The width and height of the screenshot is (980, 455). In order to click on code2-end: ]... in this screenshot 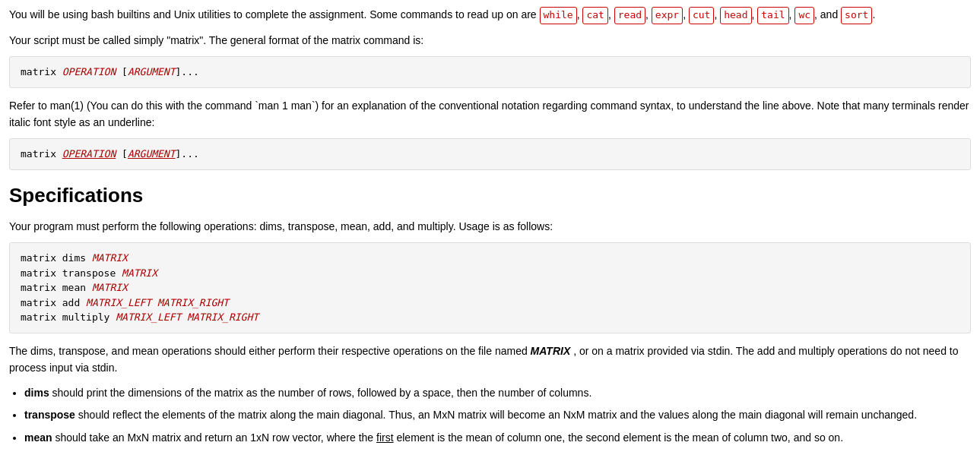, I will do `click(187, 153)`.